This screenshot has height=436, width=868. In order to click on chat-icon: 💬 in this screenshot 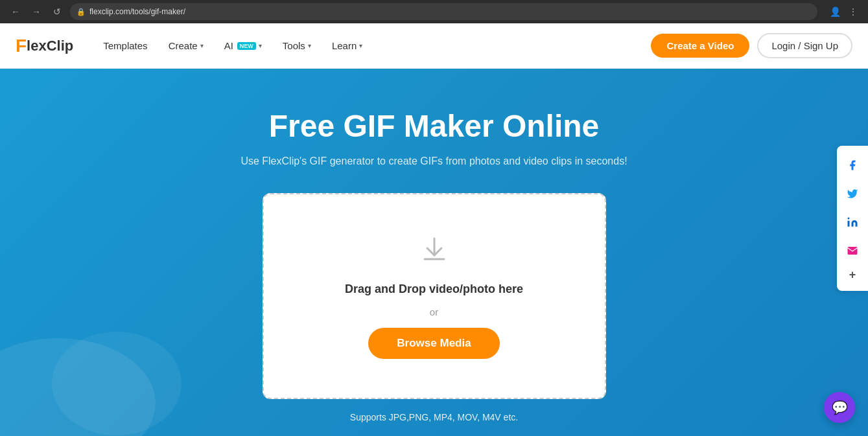, I will do `click(840, 407)`.